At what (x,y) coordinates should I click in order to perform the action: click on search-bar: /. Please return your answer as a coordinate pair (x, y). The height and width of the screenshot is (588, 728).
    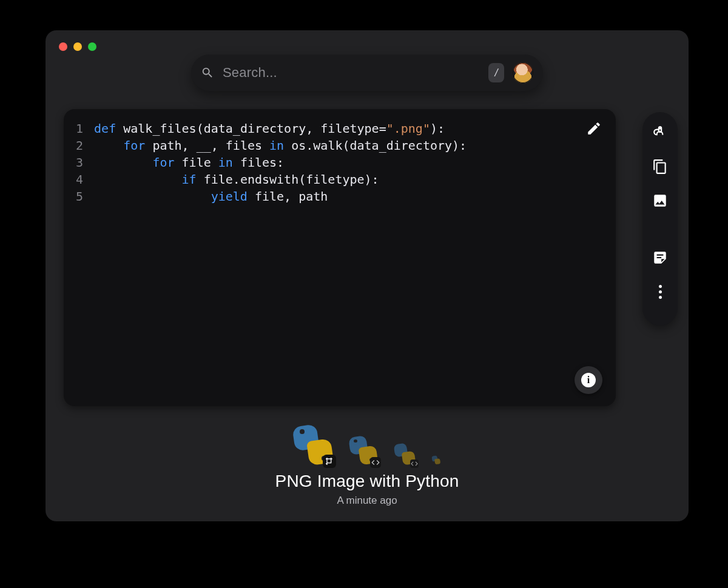
    Looking at the image, I should click on (367, 73).